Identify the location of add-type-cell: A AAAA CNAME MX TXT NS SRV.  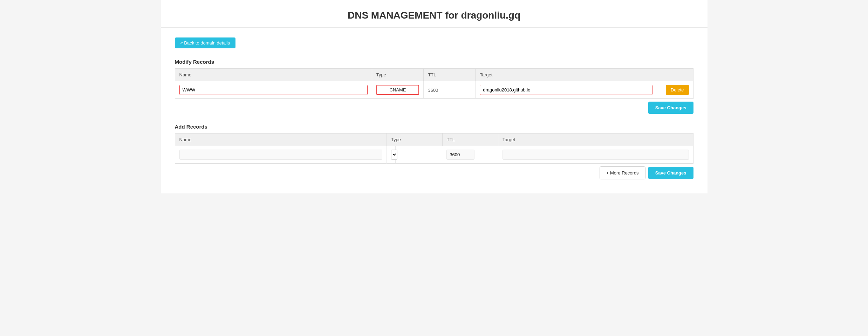
(391, 155).